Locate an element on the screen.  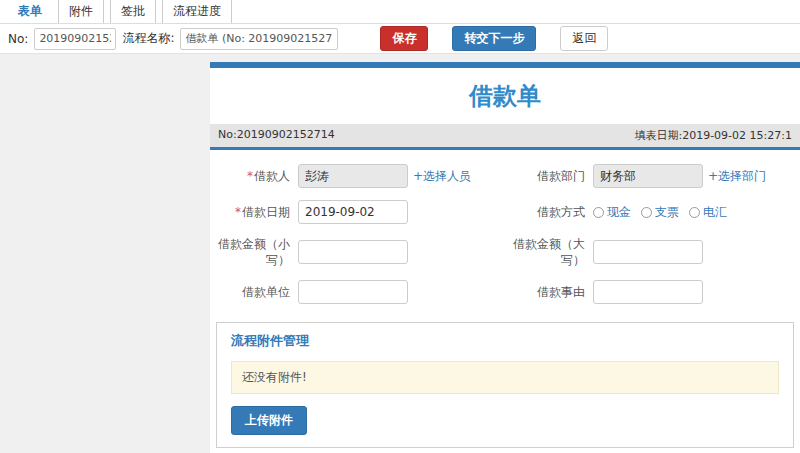
process-name-label: 流程名称: is located at coordinates (148, 38).